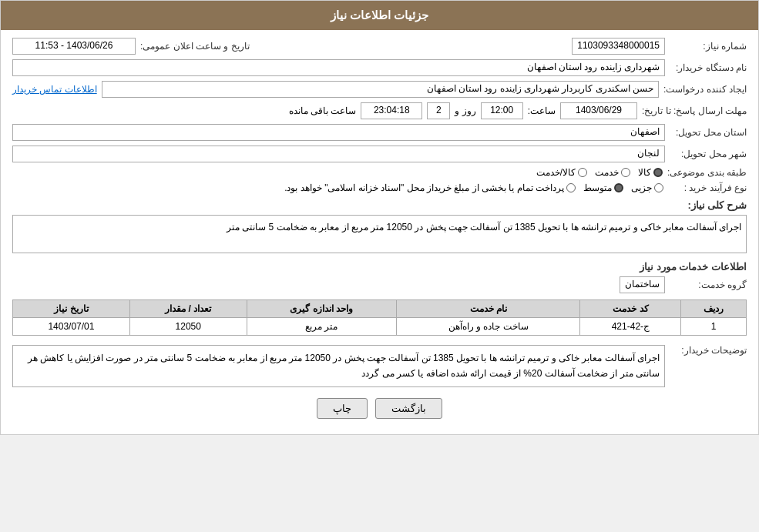 The image size is (759, 532). I want to click on deadline-row: مهلت ارسال پاسخ: تا تاریخ: 1403/06/29 سا…, so click(379, 111).